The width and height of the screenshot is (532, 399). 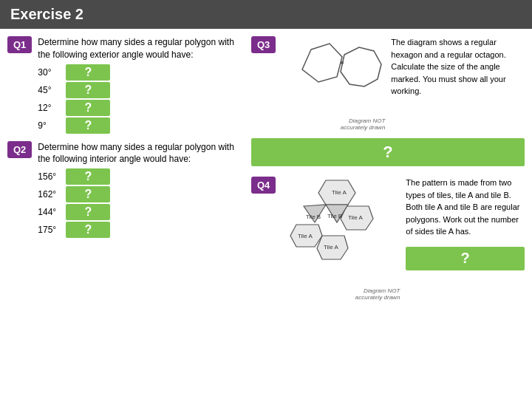 I want to click on page-header: Exercise 2, so click(x=266, y=15).